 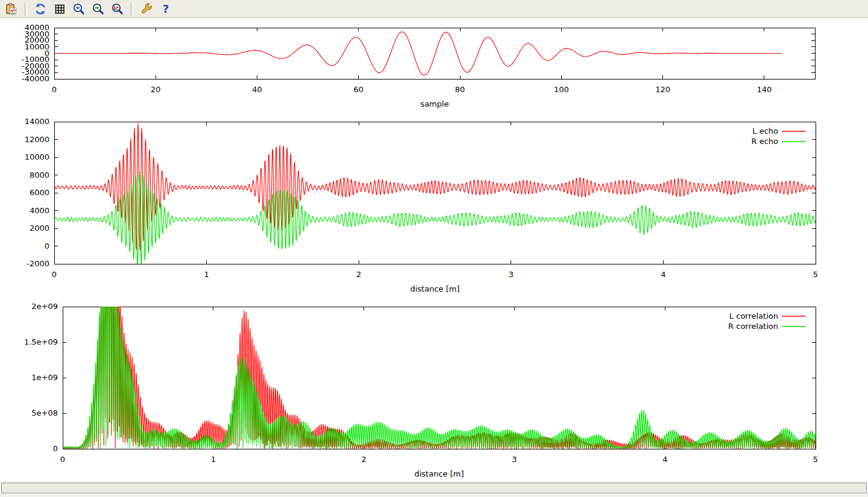 What do you see at coordinates (767, 321) in the screenshot?
I see `legend: L correlationR correlation` at bounding box center [767, 321].